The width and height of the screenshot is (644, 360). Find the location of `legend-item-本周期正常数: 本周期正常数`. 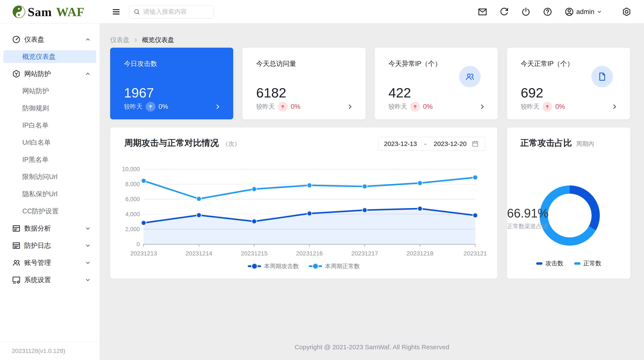

legend-item-本周期正常数: 本周期正常数 is located at coordinates (334, 266).